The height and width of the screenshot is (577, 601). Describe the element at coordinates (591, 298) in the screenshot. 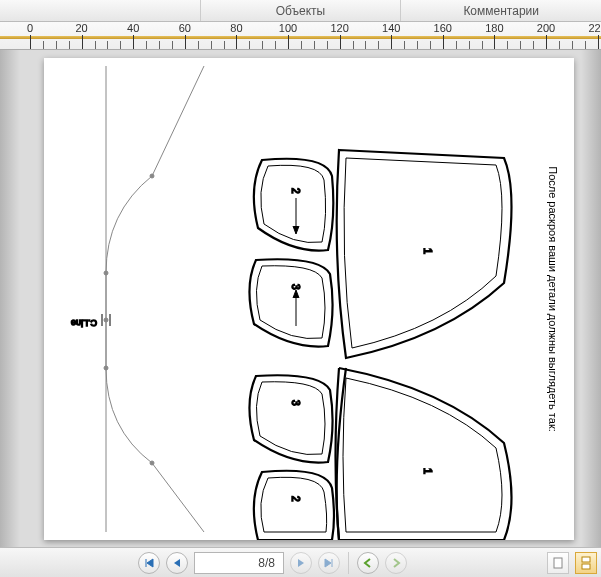

I see `shade-right` at that location.